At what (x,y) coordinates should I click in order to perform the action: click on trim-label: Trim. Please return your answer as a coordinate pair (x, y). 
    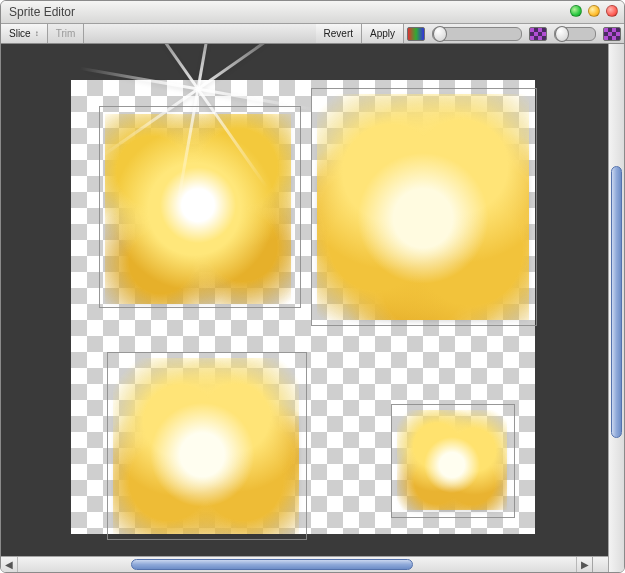
    Looking at the image, I should click on (66, 34).